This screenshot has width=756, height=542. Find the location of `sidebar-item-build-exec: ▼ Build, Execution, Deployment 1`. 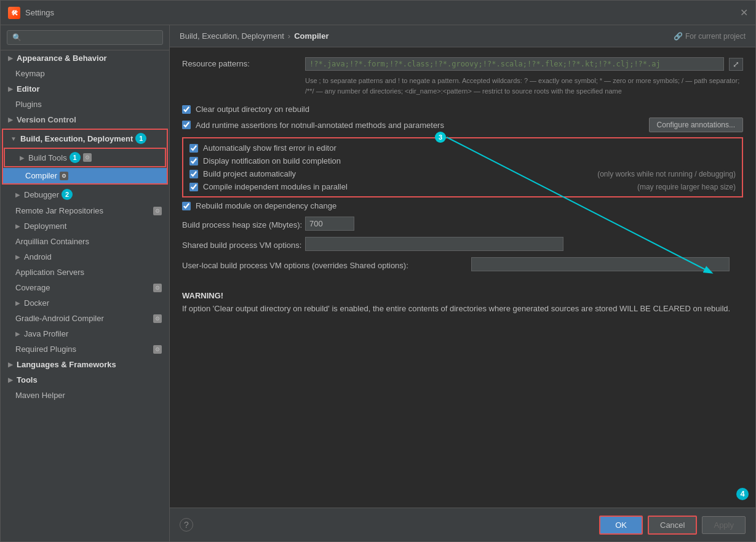

sidebar-item-build-exec: ▼ Build, Execution, Deployment 1 is located at coordinates (85, 138).